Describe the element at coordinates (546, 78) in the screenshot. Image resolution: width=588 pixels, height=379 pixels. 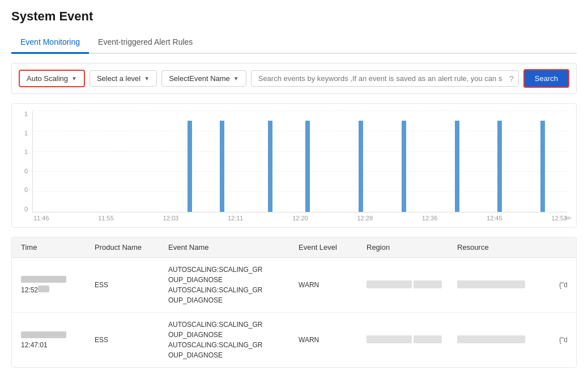
I see `search-button: Search` at that location.